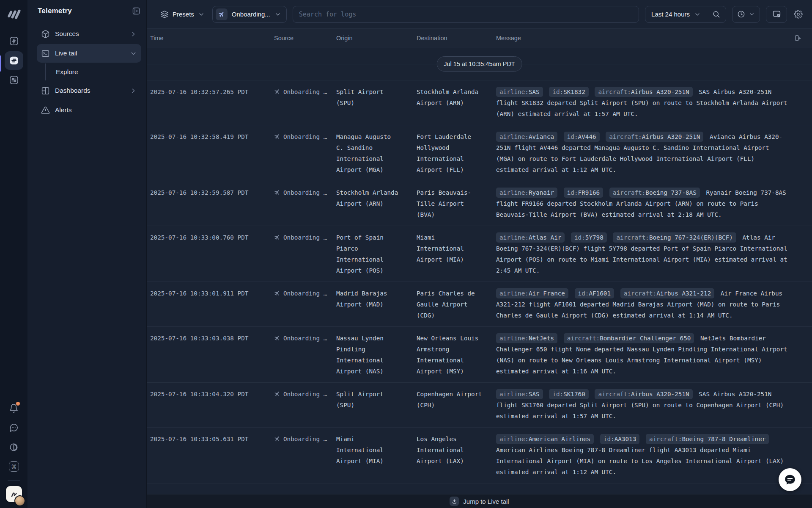  What do you see at coordinates (676, 14) in the screenshot?
I see `time-range-button: Last 24 hours` at bounding box center [676, 14].